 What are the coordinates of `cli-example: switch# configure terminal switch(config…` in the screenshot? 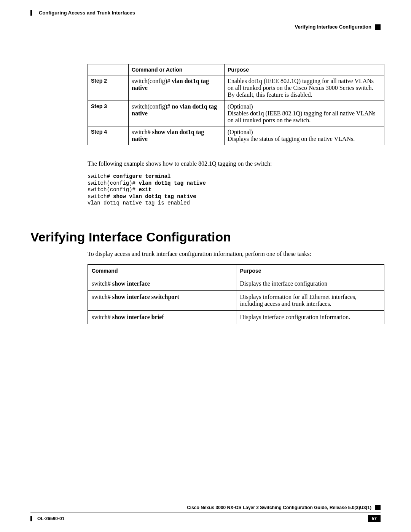 It's located at (234, 190).